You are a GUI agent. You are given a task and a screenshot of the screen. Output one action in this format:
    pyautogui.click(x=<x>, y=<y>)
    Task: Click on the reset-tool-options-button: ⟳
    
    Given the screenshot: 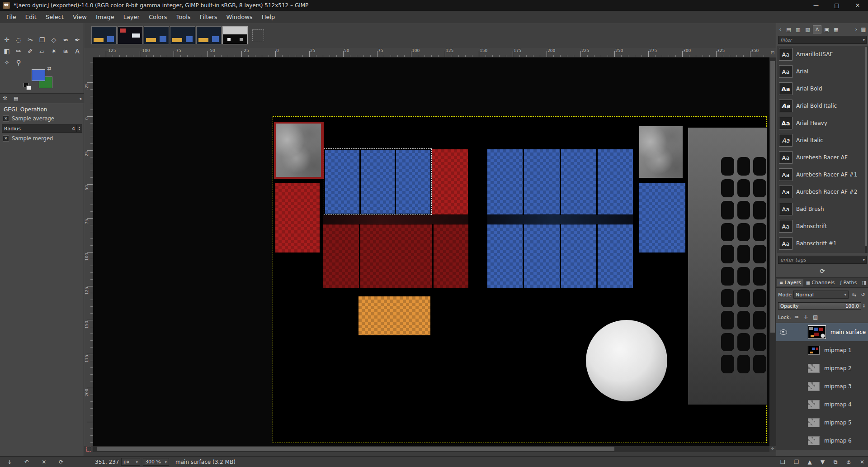 What is the action you would take?
    pyautogui.click(x=61, y=462)
    